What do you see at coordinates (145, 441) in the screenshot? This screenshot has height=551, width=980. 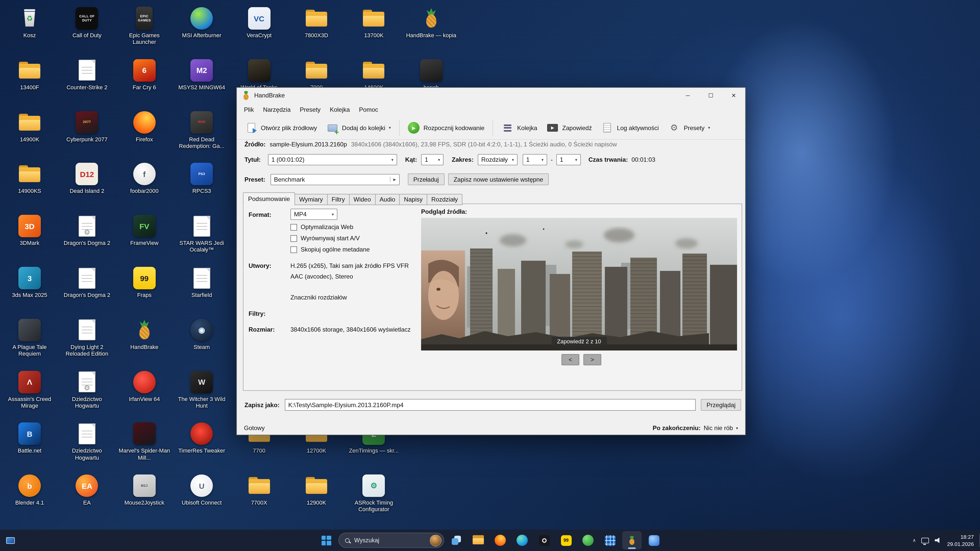 I see `desktop-icon: Marvel's Spider-Man Mill...` at bounding box center [145, 441].